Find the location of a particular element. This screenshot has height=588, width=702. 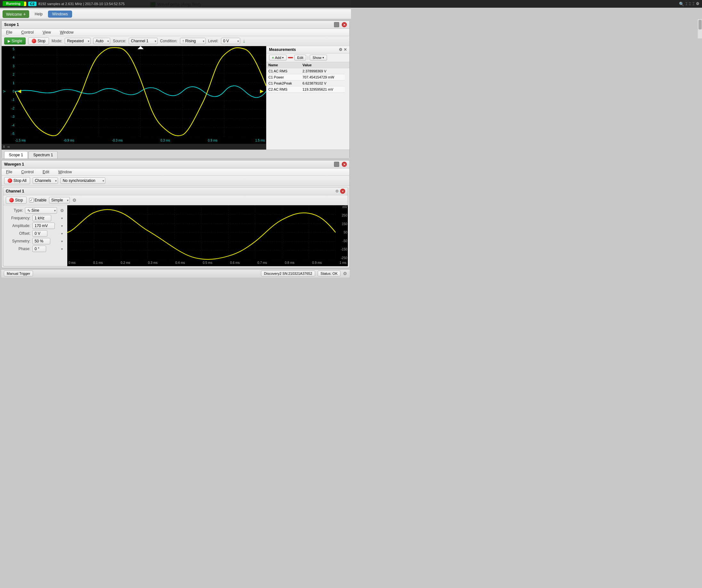

param-type-row: Type: ∿ Sine ⚙ is located at coordinates (35, 211).